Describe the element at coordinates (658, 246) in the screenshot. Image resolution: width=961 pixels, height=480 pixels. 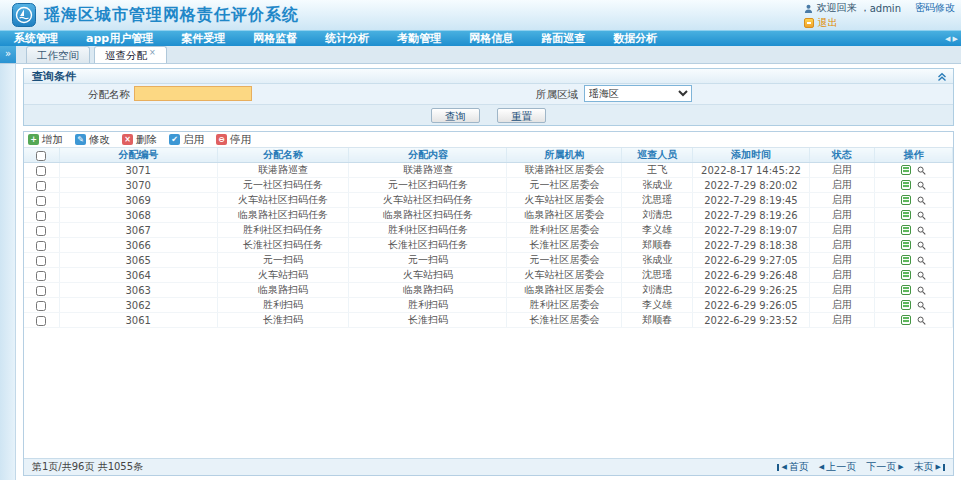
I see `cell-patrol-person: 郑顺春` at that location.